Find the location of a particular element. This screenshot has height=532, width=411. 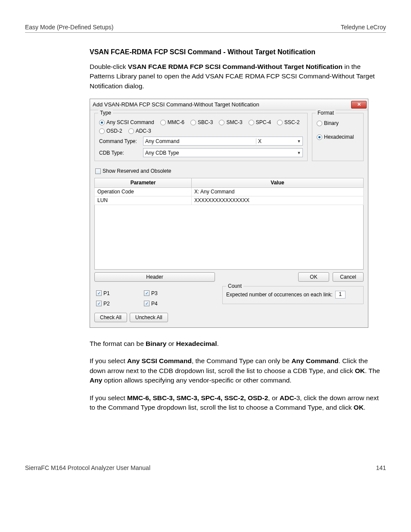

count-input: 1 is located at coordinates (340, 295).